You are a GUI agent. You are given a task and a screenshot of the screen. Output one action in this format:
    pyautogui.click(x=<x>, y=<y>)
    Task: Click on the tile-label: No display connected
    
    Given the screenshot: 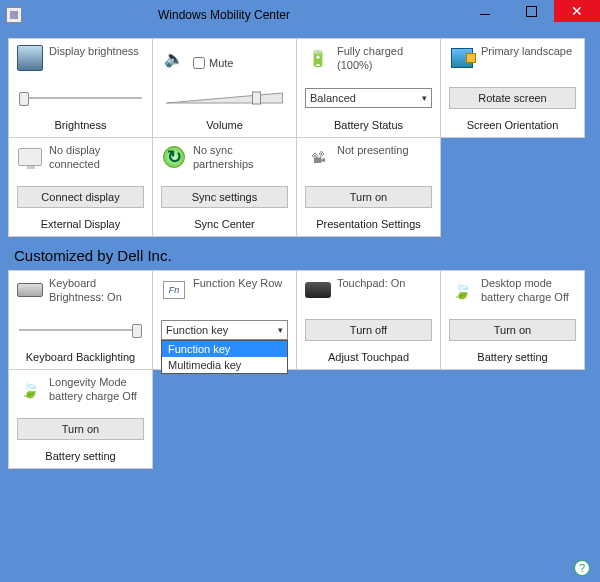 What is the action you would take?
    pyautogui.click(x=96, y=162)
    